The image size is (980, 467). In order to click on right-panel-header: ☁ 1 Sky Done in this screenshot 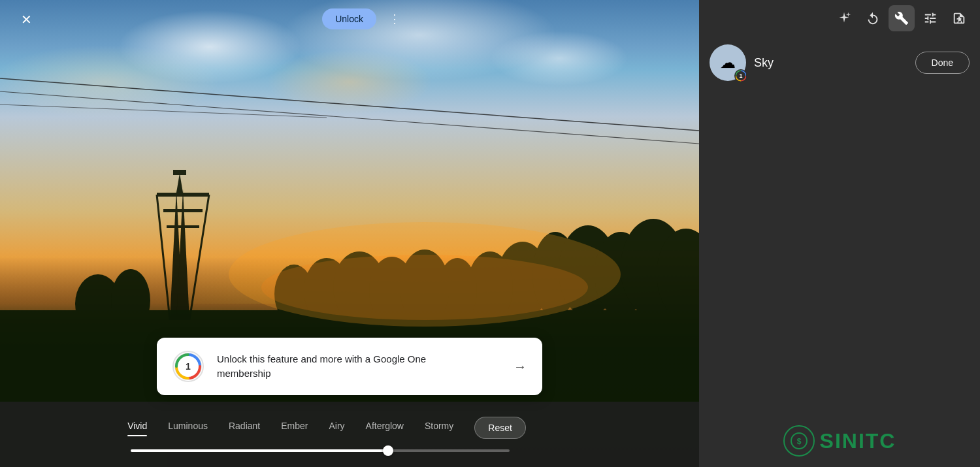, I will do `click(840, 63)`.